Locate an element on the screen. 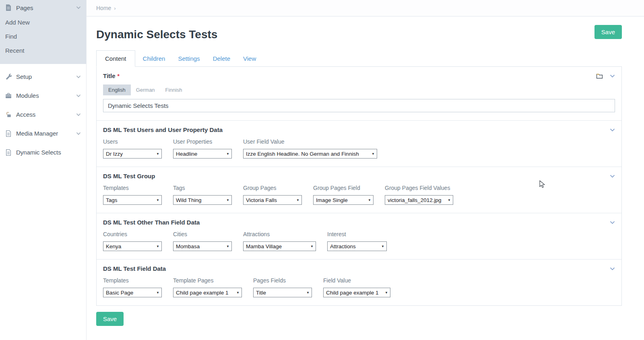  fieldset-header: DS ML Test Field Data is located at coordinates (359, 269).